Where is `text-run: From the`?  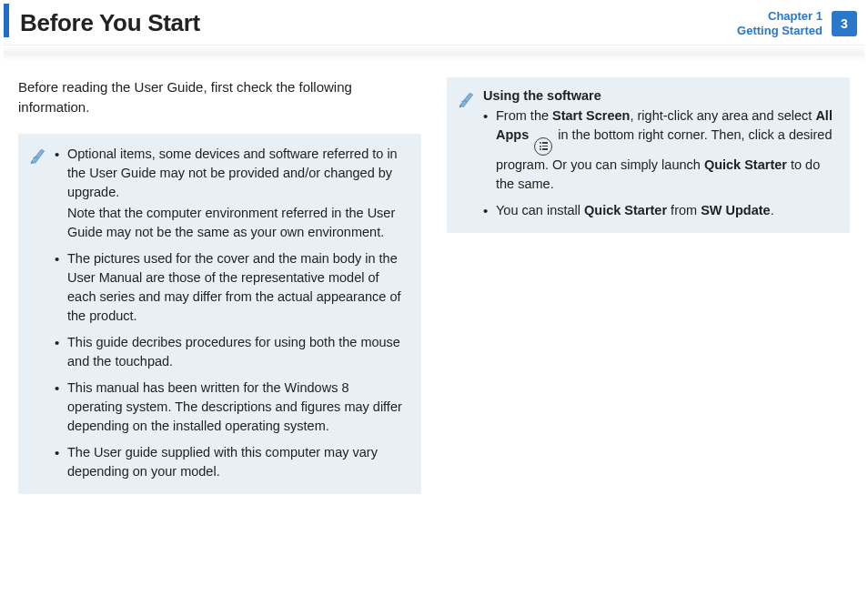
text-run: From the is located at coordinates (524, 116).